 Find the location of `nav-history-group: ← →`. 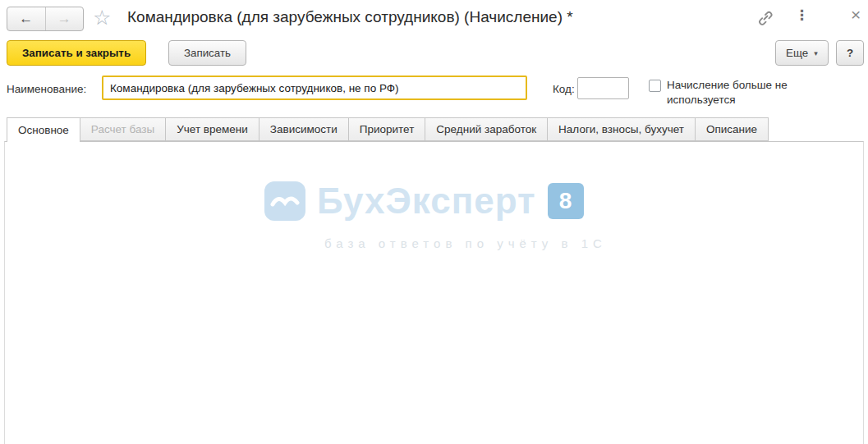

nav-history-group: ← → is located at coordinates (45, 19).